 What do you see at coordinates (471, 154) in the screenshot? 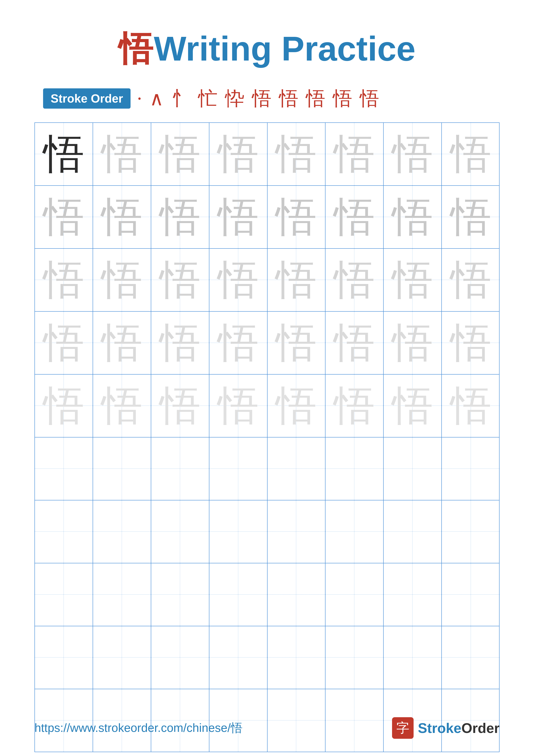
I see `grid-cell-1-8: 悟` at bounding box center [471, 154].